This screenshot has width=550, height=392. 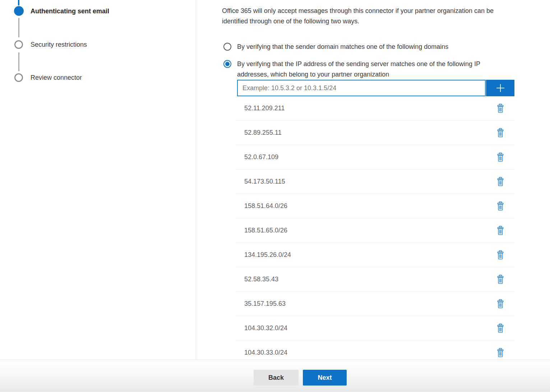 I want to click on radio-verify-domain, so click(x=227, y=47).